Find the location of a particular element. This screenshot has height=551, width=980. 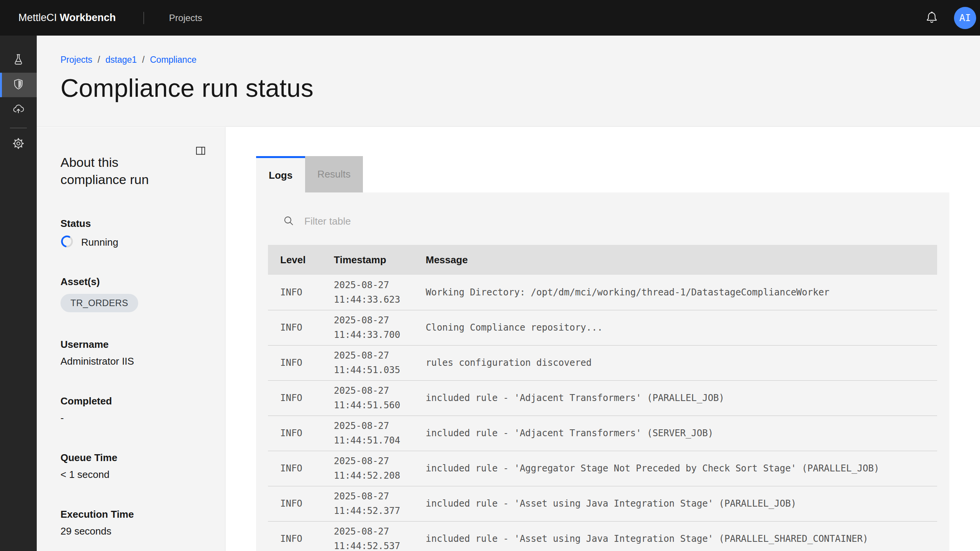

log-message: Working Directory: /opt/dm/mci/working/t… is located at coordinates (675, 292).